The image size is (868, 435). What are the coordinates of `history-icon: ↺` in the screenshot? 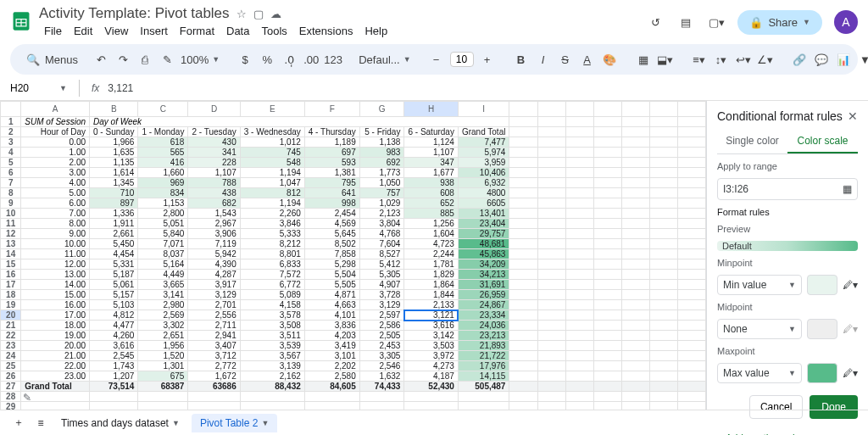 It's located at (655, 22).